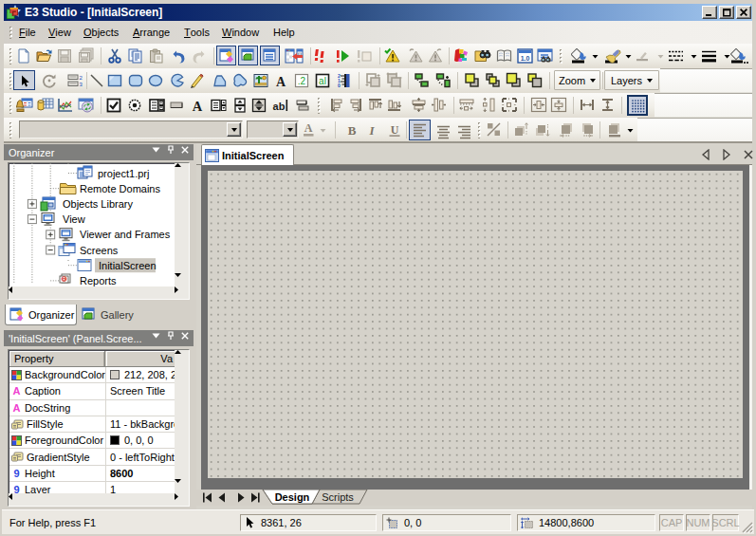 The image size is (756, 536). I want to click on svg-text: B, so click(353, 131).